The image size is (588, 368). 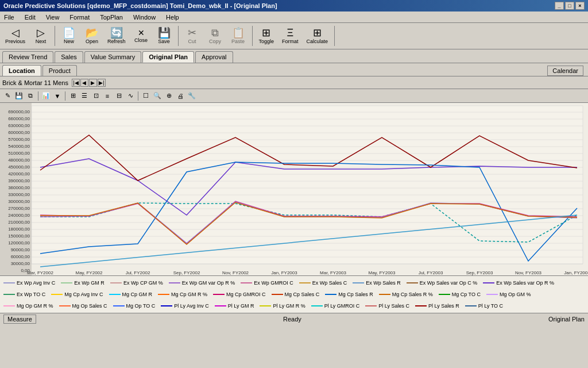 What do you see at coordinates (202, 283) in the screenshot?
I see `legend-item-3: Ex Wp GM var Op R %` at bounding box center [202, 283].